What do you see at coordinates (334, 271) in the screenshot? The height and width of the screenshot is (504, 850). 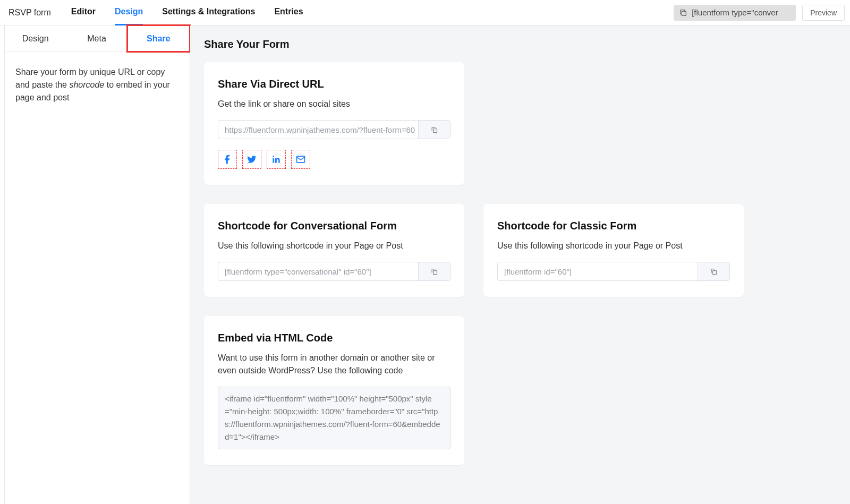 I see `copy-field-conversational: [fluentform type="conversational" id="60…` at bounding box center [334, 271].